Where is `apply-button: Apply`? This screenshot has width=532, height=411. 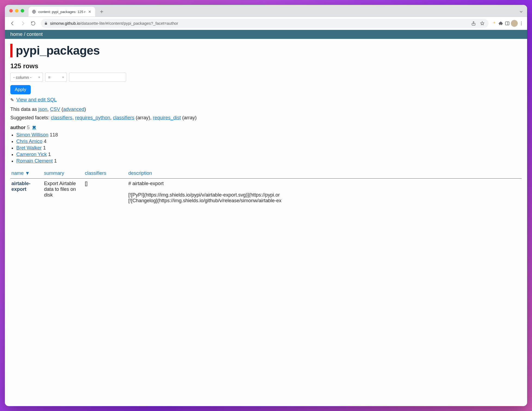 apply-button: Apply is located at coordinates (21, 90).